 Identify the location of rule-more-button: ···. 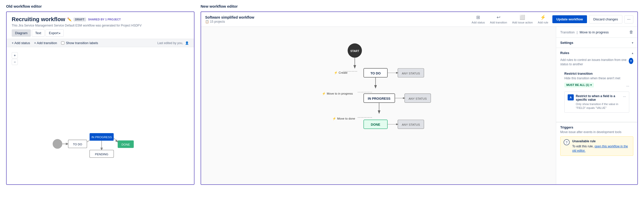
(624, 96).